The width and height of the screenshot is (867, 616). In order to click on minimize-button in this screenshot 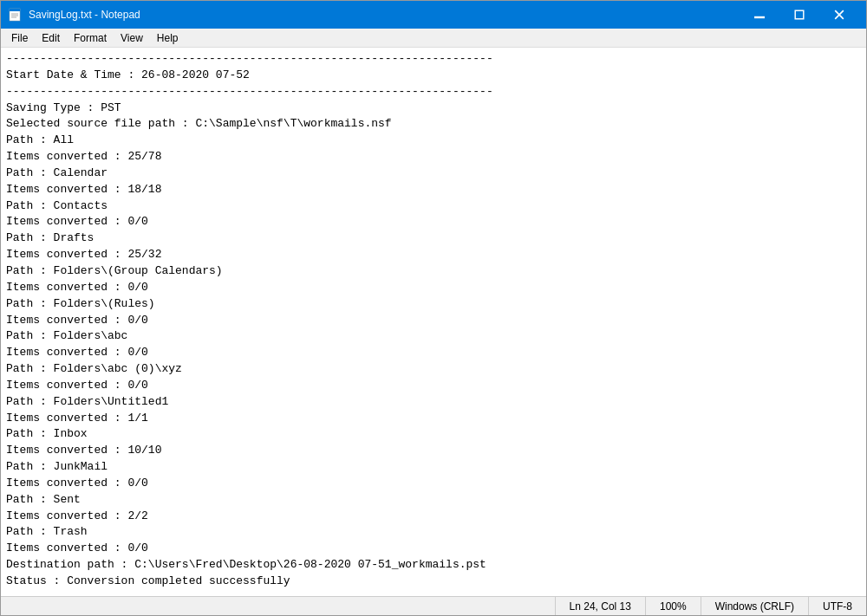, I will do `click(759, 15)`.